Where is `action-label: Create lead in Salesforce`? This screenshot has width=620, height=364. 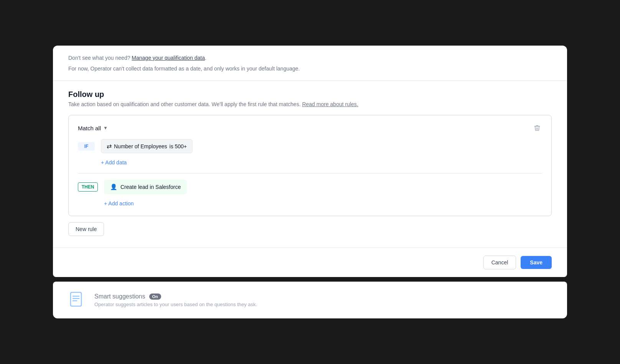
action-label: Create lead in Salesforce is located at coordinates (150, 187).